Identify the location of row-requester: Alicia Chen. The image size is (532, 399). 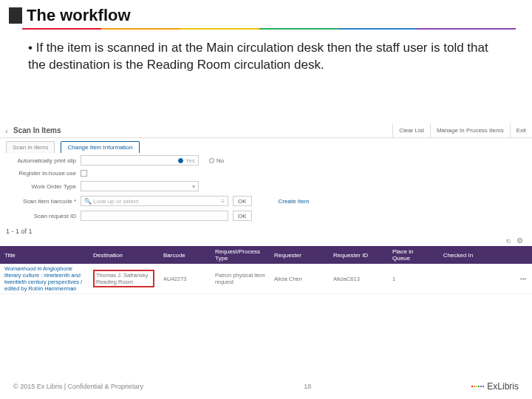
(299, 279).